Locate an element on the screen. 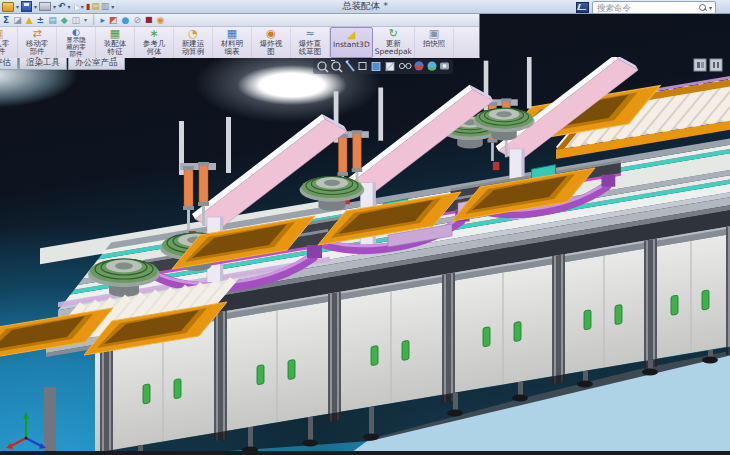 Image resolution: width=730 pixels, height=455 pixels. tolerance-icon: ± is located at coordinates (41, 20).